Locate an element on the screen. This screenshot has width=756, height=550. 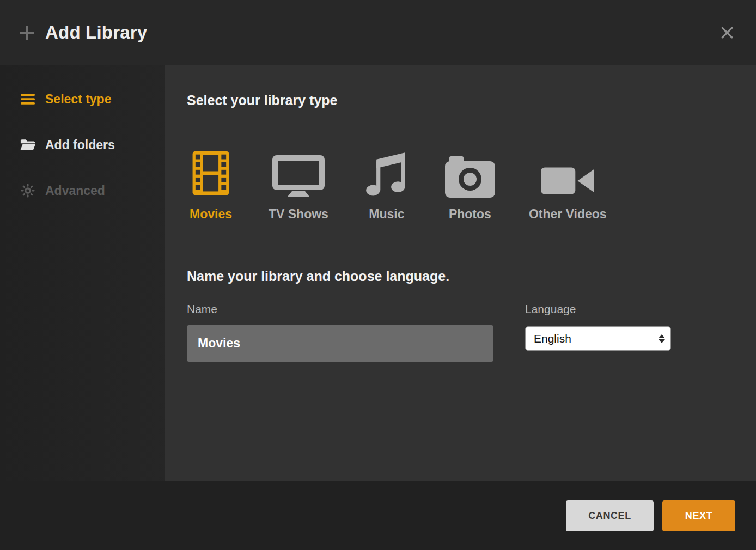
dialog-title: Add Library is located at coordinates (96, 33).